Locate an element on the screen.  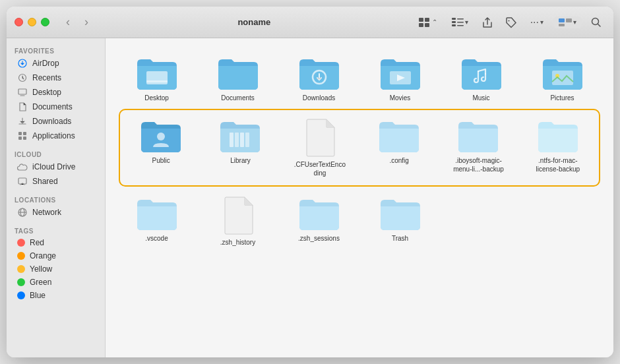
navigation-buttons: ‹ › is located at coordinates (77, 22).